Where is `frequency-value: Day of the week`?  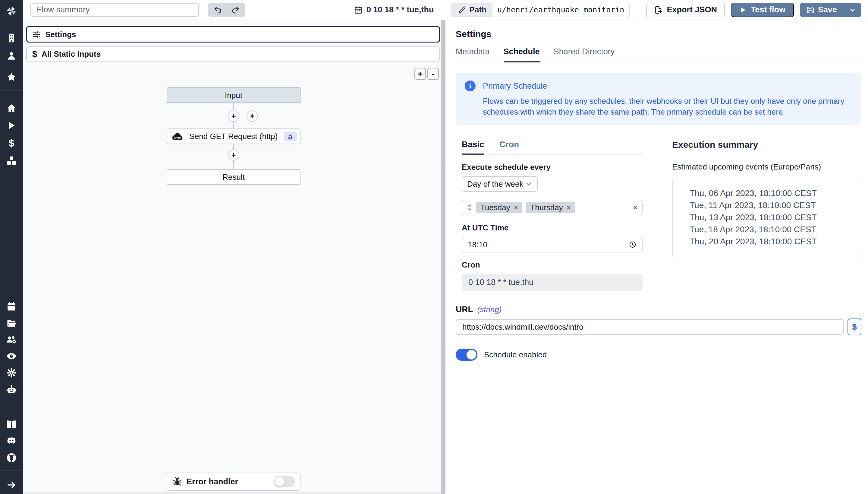 frequency-value: Day of the week is located at coordinates (495, 184).